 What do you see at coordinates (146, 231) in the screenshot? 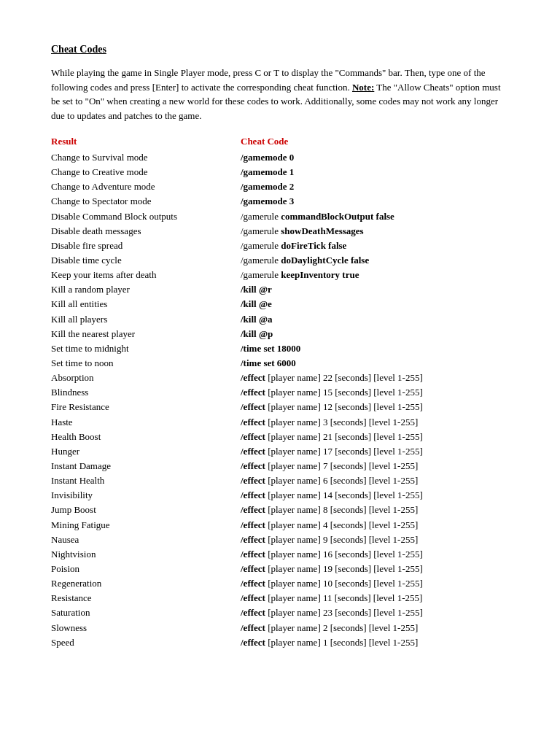
I see `cheat-result: Disable death messages` at bounding box center [146, 231].